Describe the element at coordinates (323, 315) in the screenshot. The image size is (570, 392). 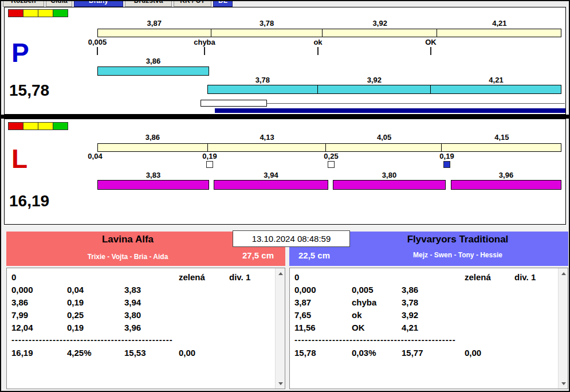
I see `table-cell: 7,65` at that location.